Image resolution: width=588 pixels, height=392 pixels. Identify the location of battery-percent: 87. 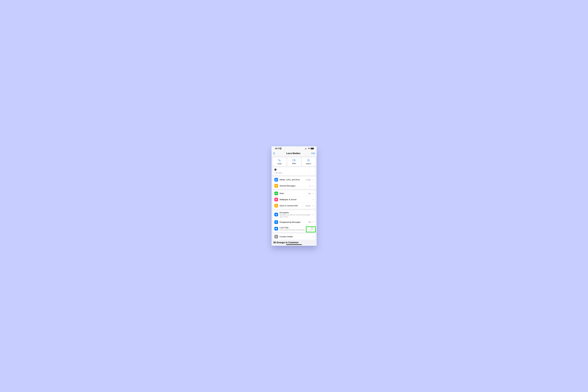
(312, 148).